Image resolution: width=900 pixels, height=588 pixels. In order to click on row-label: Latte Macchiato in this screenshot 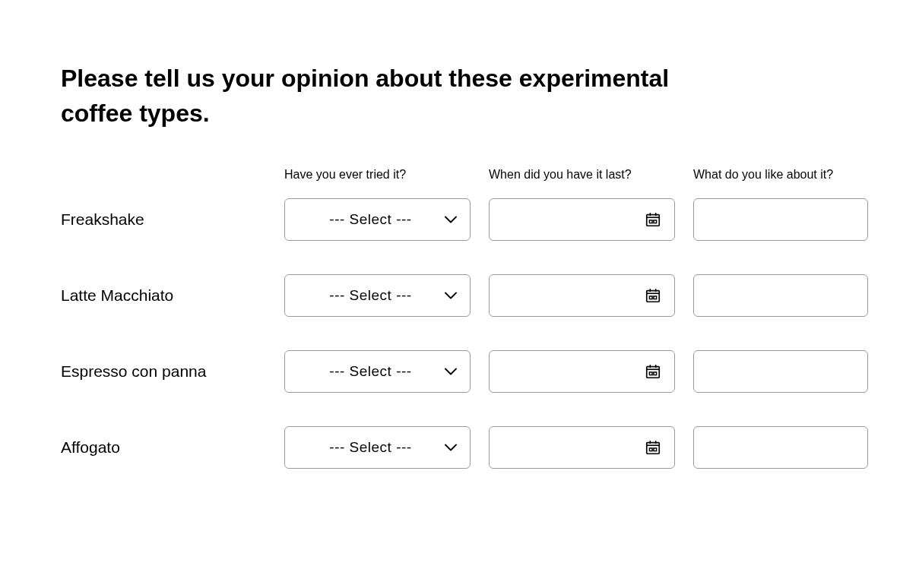, I will do `click(163, 295)`.